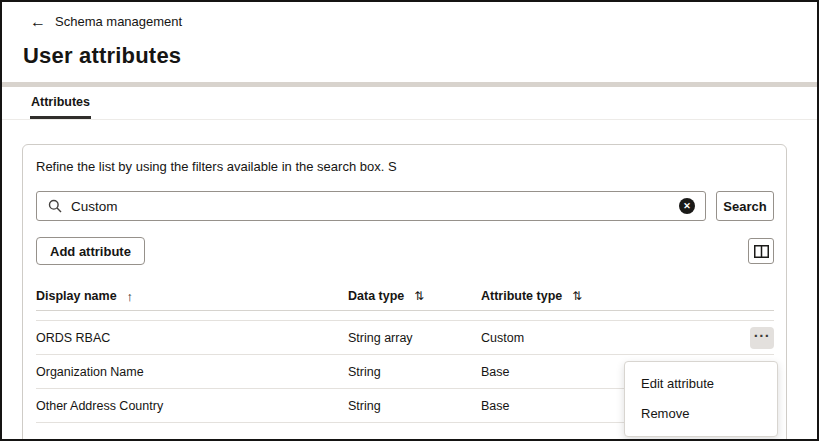  I want to click on column-label: Data type, so click(376, 296).